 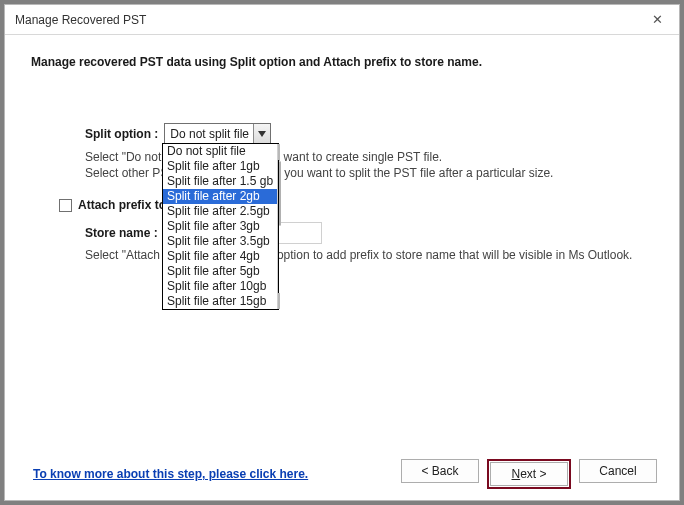 I want to click on dialog-title: Manage Recovered PST, so click(x=325, y=20).